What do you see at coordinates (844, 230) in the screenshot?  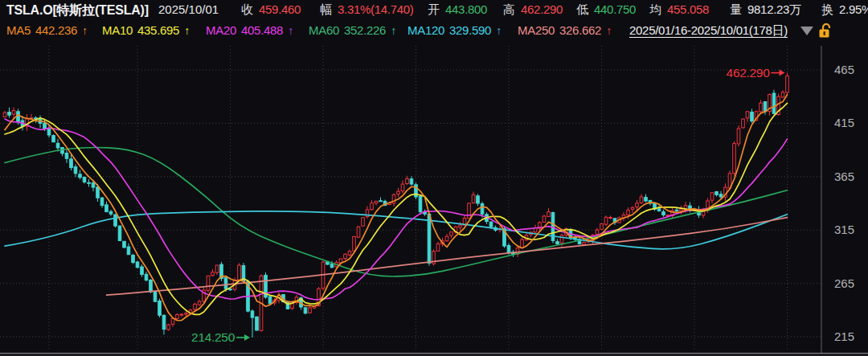 I see `svg-text: 315` at bounding box center [844, 230].